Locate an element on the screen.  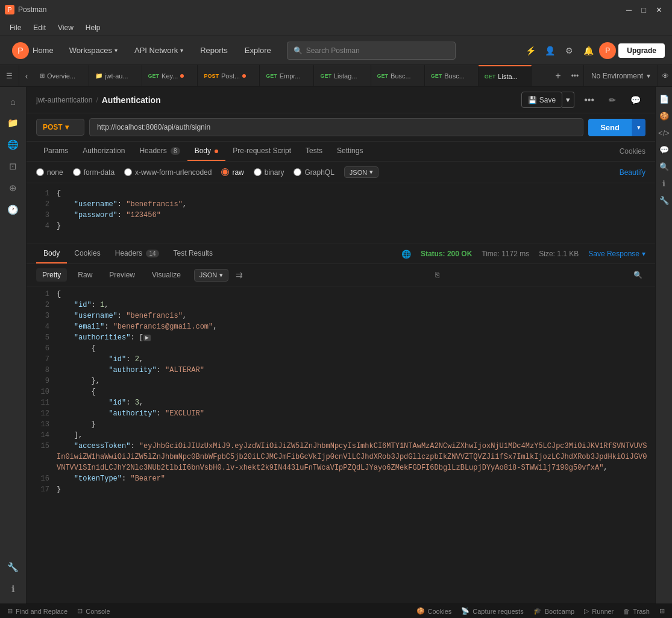
add-tab-button: + is located at coordinates (558, 76).